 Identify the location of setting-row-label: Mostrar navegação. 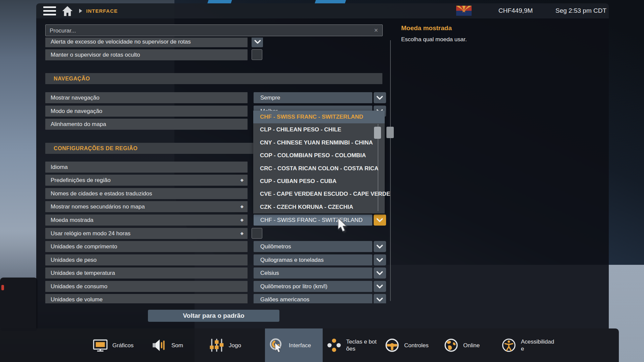
(146, 98).